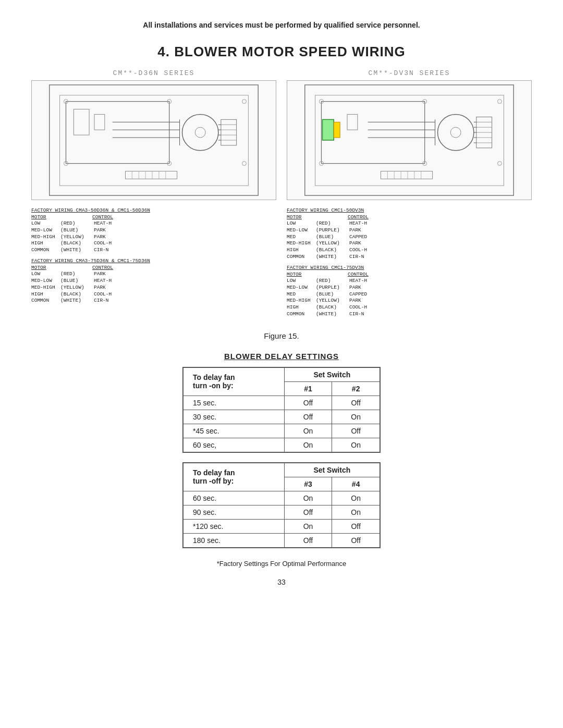 The image size is (563, 728). Describe the element at coordinates (282, 410) in the screenshot. I see `delay-table1-wrapper: To delay fan turn -on by: Set Switch #1 …` at that location.